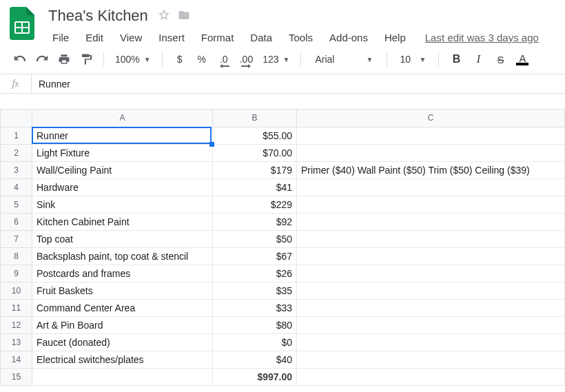 The image size is (565, 392). I want to click on cell: Runner, so click(123, 135).